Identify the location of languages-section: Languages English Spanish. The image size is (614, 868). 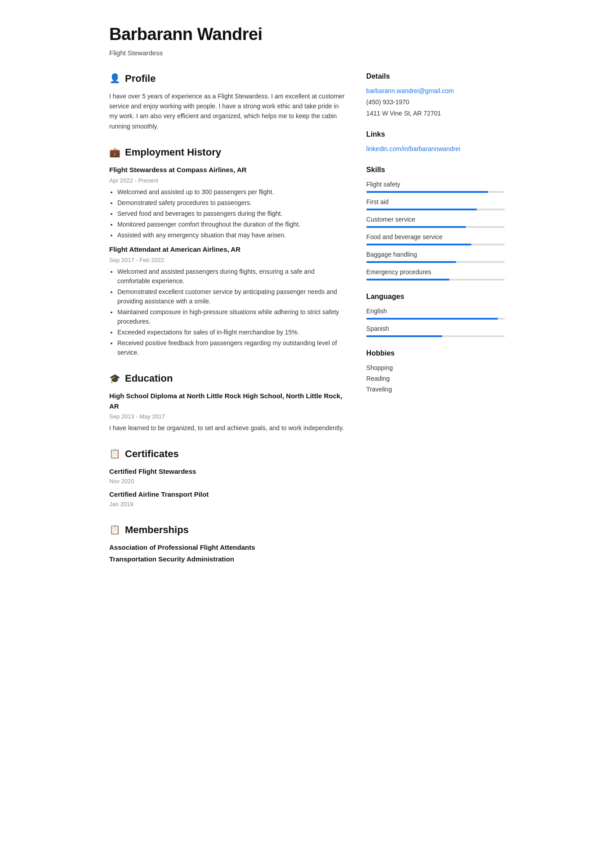
(436, 314).